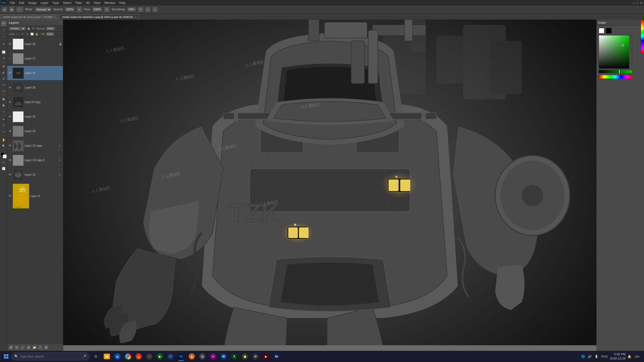  I want to click on menu-image: Image, so click(32, 3).